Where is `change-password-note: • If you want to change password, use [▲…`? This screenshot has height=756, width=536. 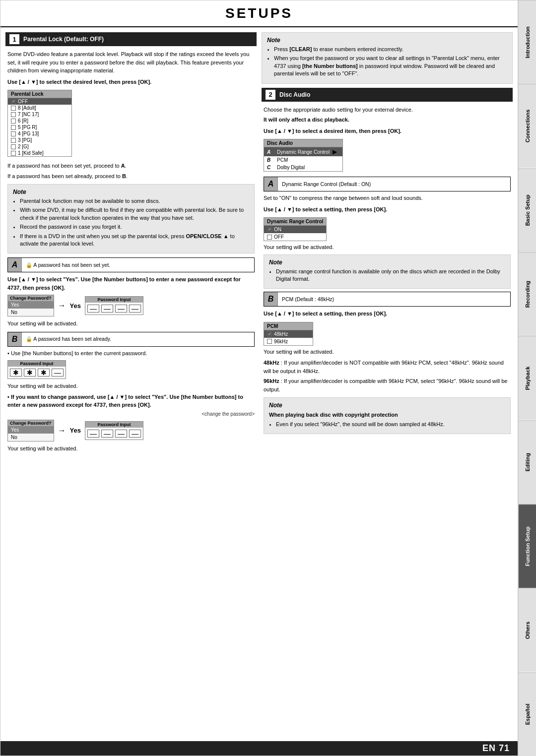 change-password-note: • If you want to change password, use [▲… is located at coordinates (131, 401).